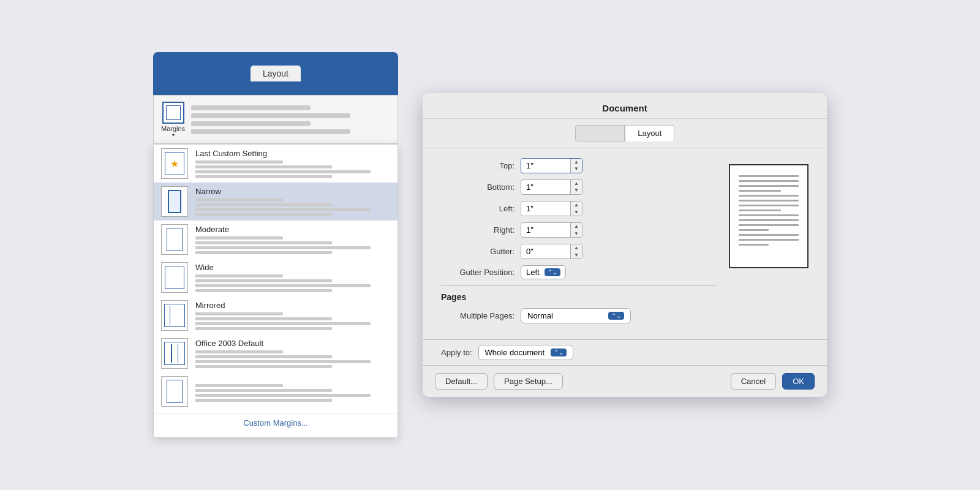 The width and height of the screenshot is (980, 490). Describe the element at coordinates (579, 251) in the screenshot. I see `gutter-row: Gutter: ▲ ▼` at that location.